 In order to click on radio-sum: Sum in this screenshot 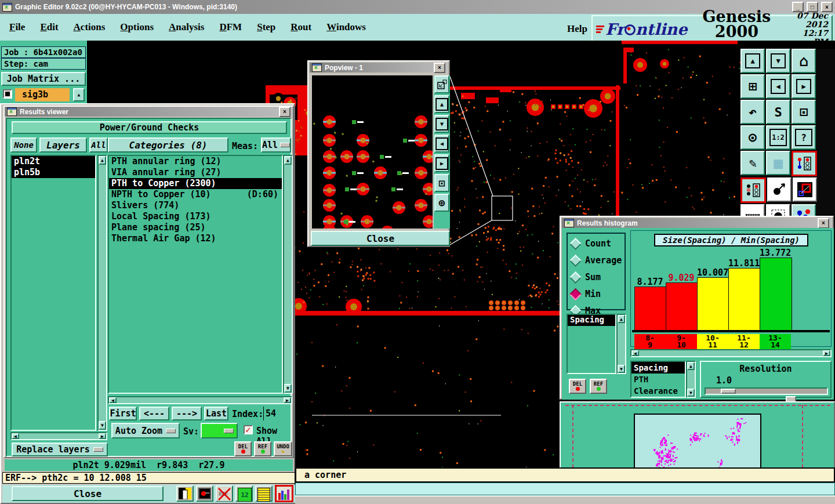, I will do `click(598, 277)`.